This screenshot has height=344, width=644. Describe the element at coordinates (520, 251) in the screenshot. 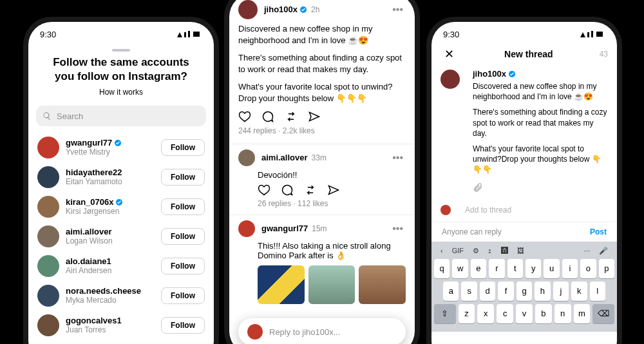

I see `kbd-tool: 🖼` at that location.